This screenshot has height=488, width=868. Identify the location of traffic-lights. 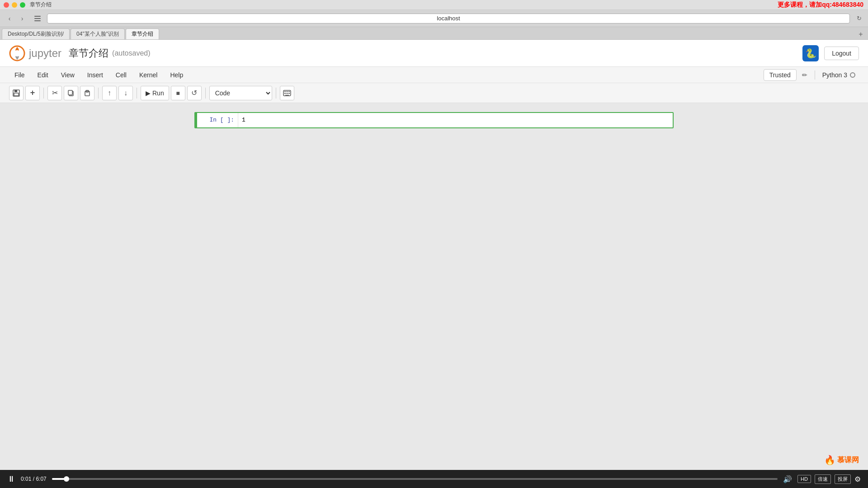
(14, 5).